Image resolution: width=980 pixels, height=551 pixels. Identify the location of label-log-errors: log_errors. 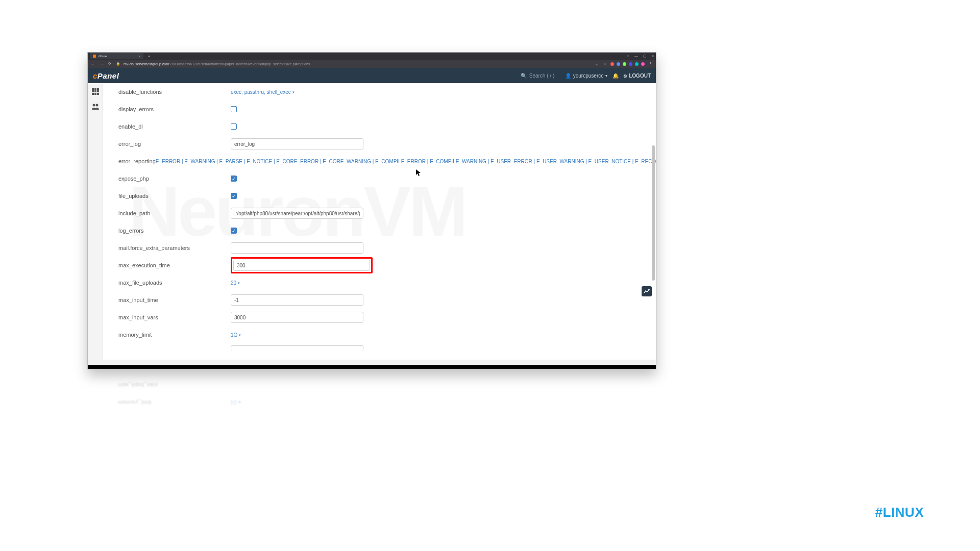
(175, 231).